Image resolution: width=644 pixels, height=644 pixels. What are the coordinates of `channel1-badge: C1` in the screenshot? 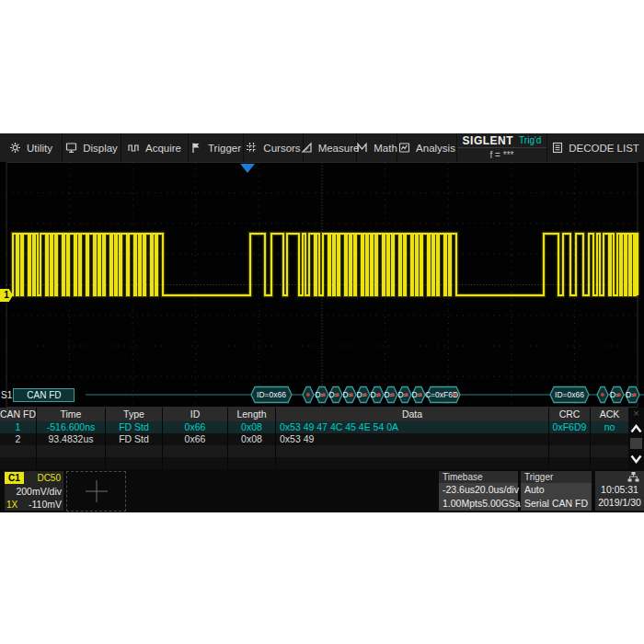 It's located at (15, 478).